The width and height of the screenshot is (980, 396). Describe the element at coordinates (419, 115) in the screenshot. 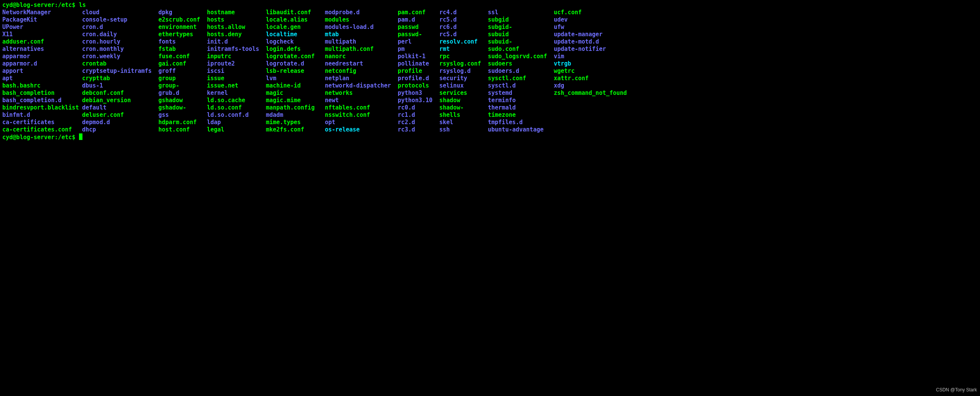

I see `ls-entry: rc1.d` at that location.